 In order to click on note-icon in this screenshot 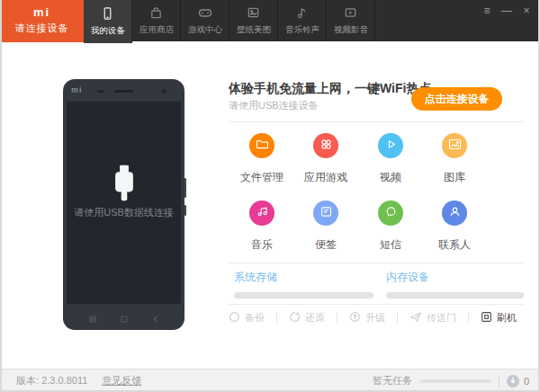, I will do `click(326, 214)`.